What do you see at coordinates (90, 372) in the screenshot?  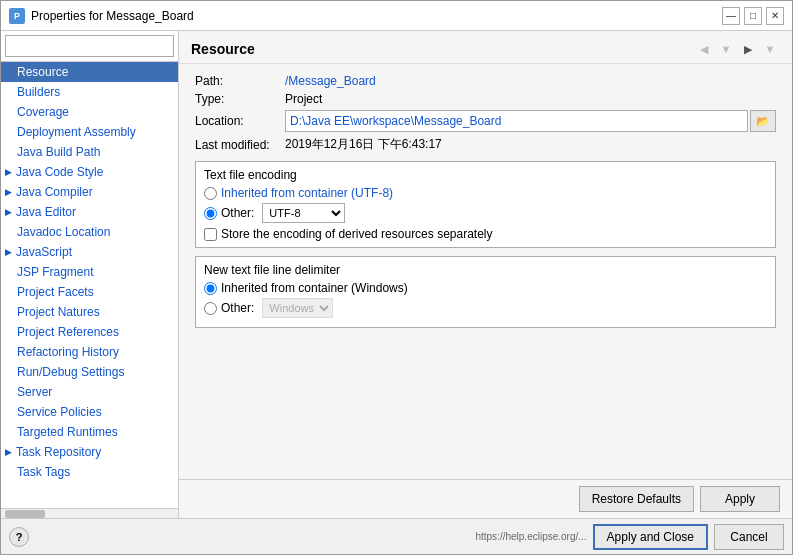 I see `sidebar-item-rundebug-settings: Run/Debug Settings` at bounding box center [90, 372].